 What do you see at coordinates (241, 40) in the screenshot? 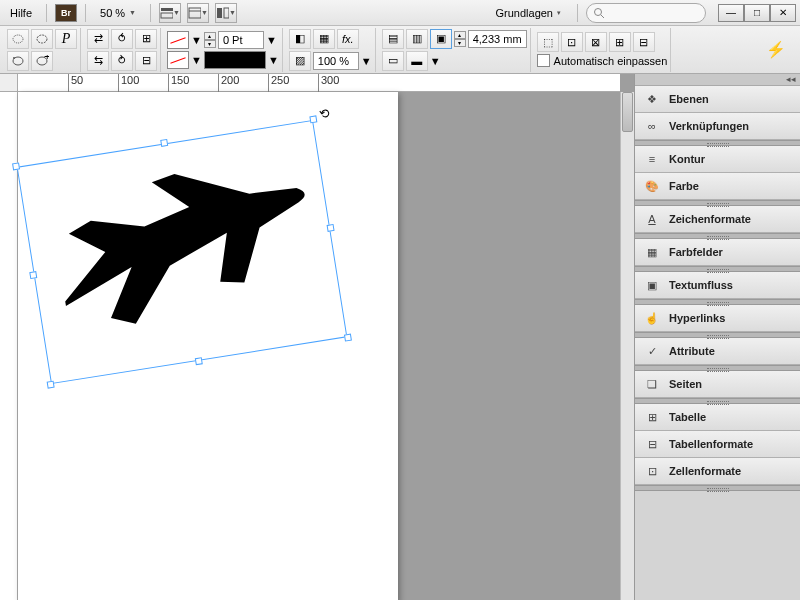
I see `stroke-weight-field: 0 Pt` at bounding box center [241, 40].